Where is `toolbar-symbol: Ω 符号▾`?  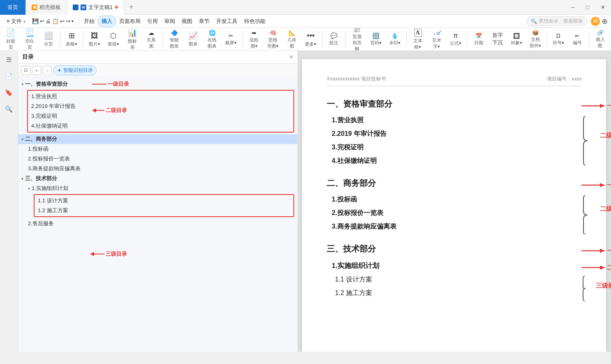
toolbar-symbol: Ω 符号▾ is located at coordinates (558, 39).